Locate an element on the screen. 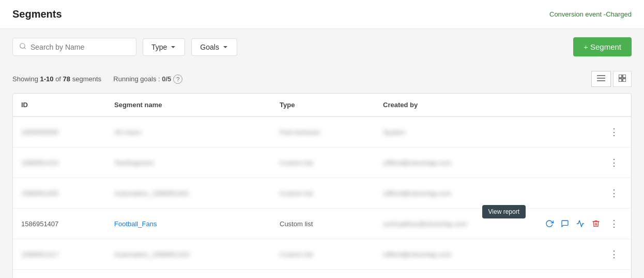 The image size is (644, 278). page-title: Segments is located at coordinates (37, 14).